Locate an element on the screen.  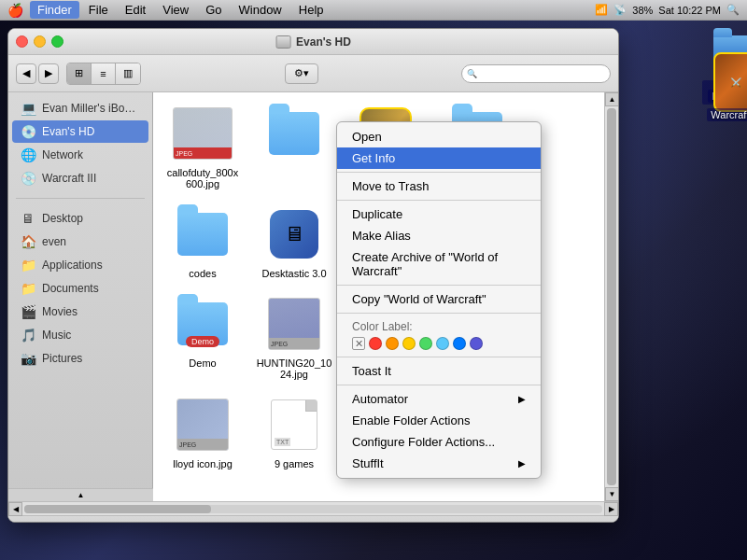
file-item is located at coordinates (294, 147).